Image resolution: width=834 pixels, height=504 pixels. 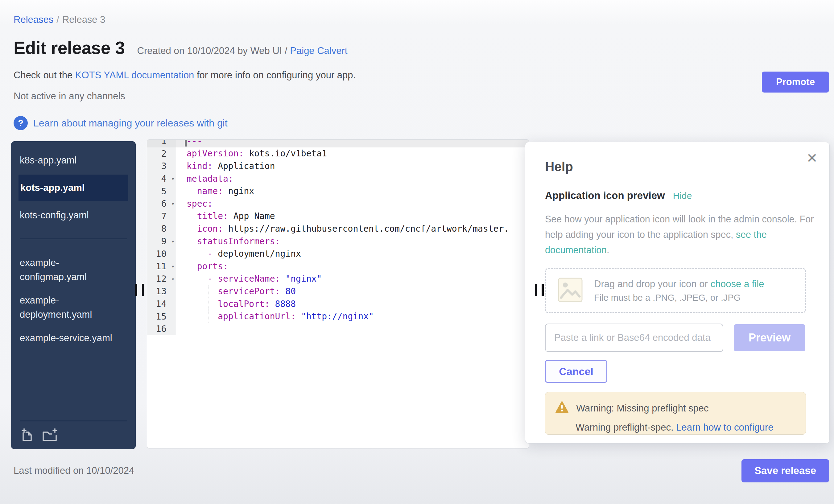 What do you see at coordinates (353, 166) in the screenshot?
I see `code-text: kind: Application` at bounding box center [353, 166].